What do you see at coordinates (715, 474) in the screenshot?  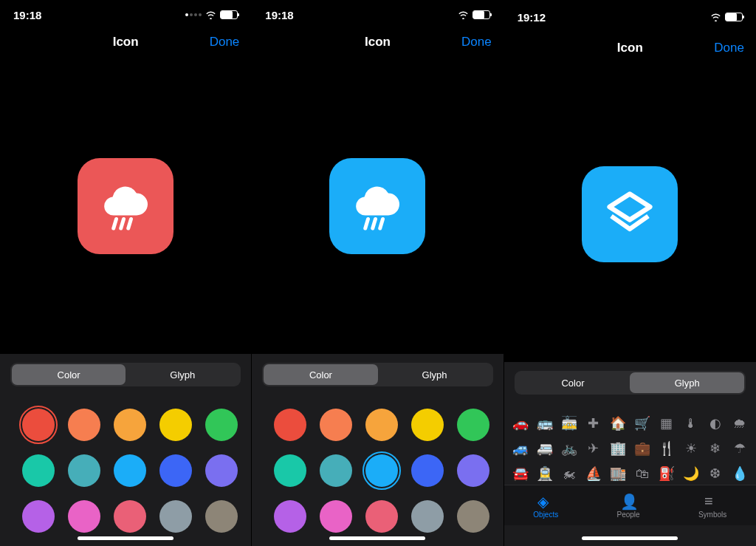 I see `glyph-snow2-icon: ❆` at bounding box center [715, 474].